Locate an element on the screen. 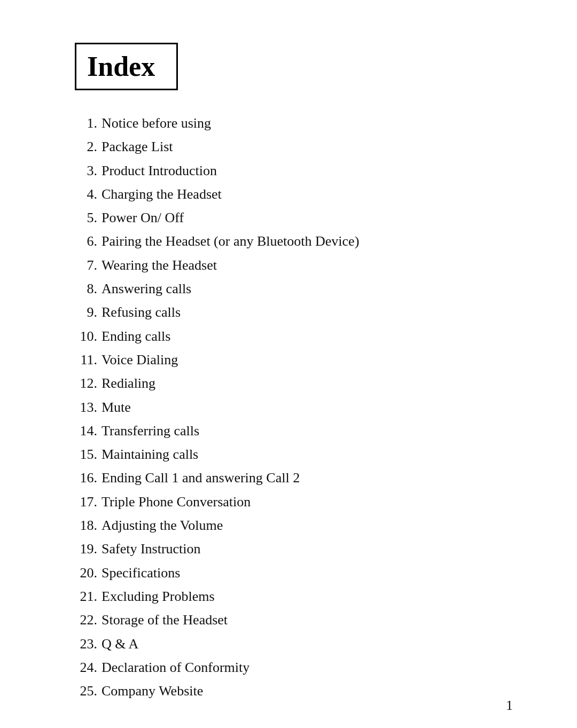  item-text: Answering calls is located at coordinates (146, 289).